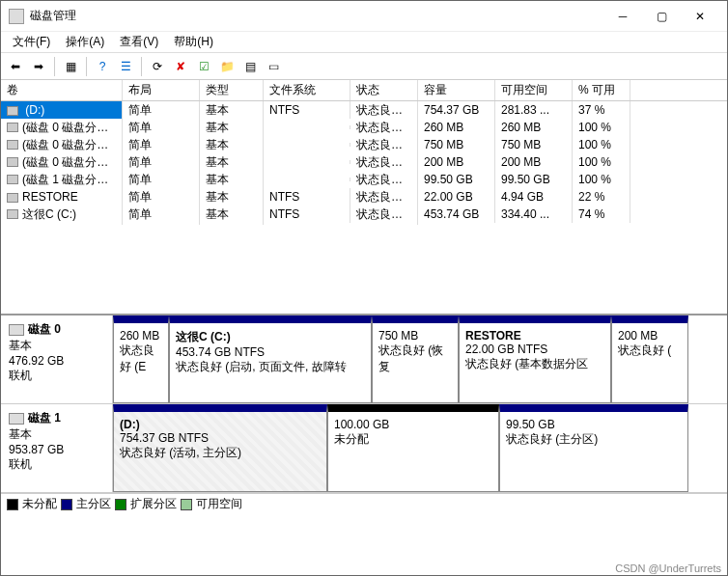 The height and width of the screenshot is (576, 728). What do you see at coordinates (364, 16) in the screenshot?
I see `title-bar: 磁盘管理 ─ ▢ ✕` at bounding box center [364, 16].